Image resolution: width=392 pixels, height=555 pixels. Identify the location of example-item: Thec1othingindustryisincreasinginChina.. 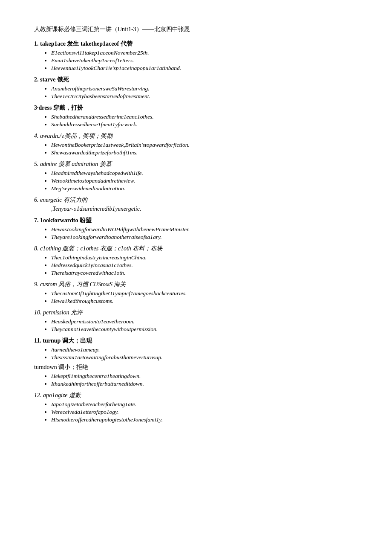
(205, 258).